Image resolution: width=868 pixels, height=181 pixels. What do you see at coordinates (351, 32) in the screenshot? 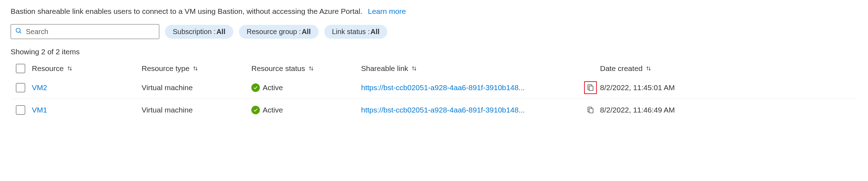
I see `filter-label: Link status :` at bounding box center [351, 32].